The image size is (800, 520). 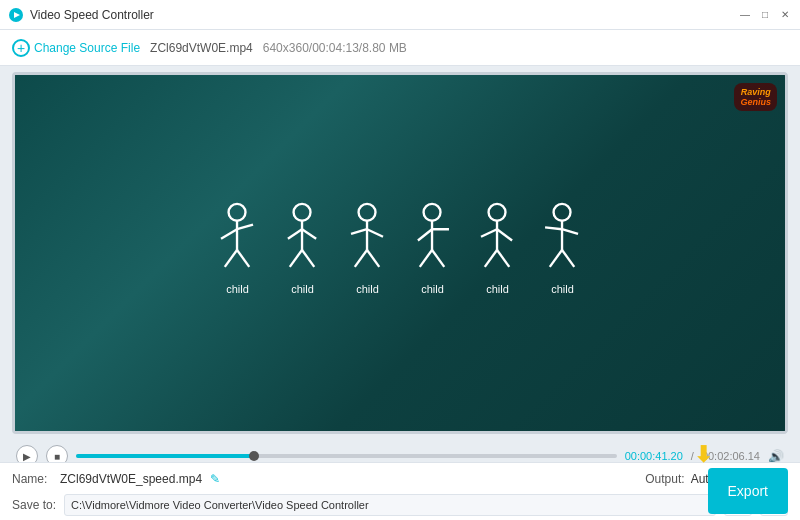 I want to click on bottom-bar: Name: ZCl69dVtW0E_speed.mp4 ✎ Output: Au…, so click(x=400, y=491).